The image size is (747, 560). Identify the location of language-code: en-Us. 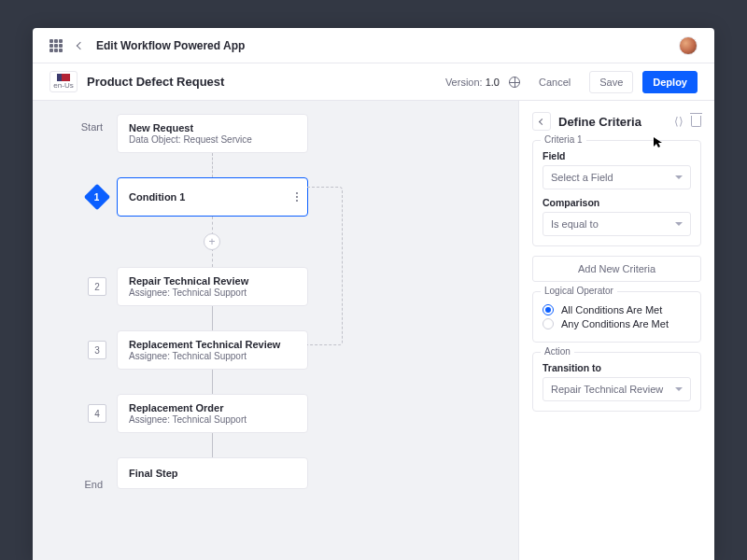
(63, 86).